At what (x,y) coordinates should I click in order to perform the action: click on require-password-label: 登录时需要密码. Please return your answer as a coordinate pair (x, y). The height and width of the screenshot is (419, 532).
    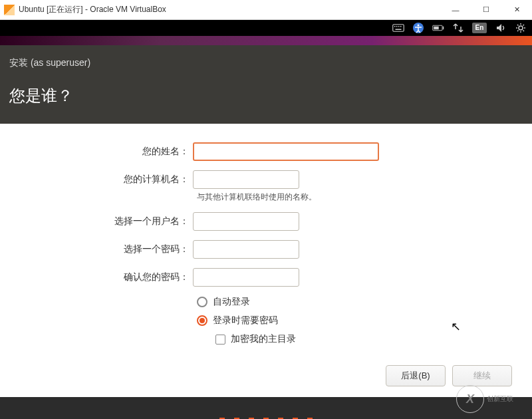
    Looking at the image, I should click on (245, 321).